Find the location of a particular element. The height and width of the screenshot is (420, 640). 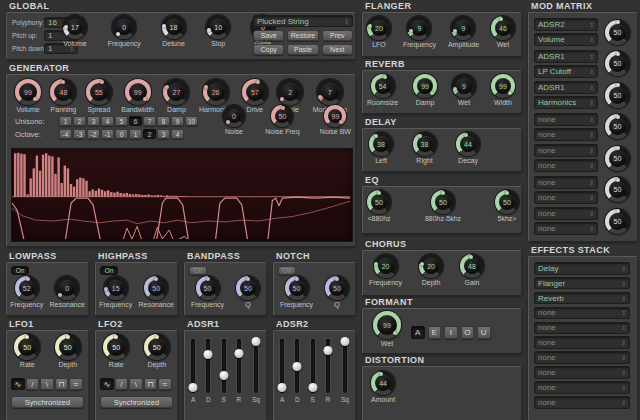

octave-4-button: 4 is located at coordinates (178, 134).